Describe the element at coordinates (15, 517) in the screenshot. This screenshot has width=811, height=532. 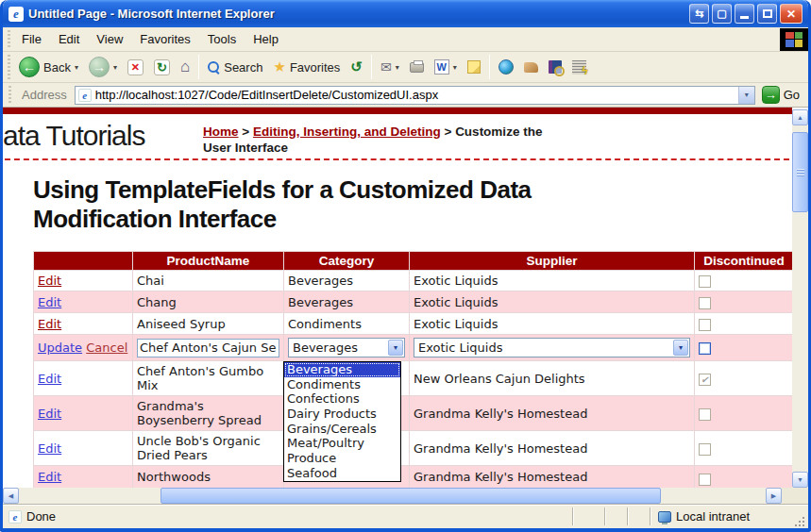
I see `status-page-icon: e` at that location.